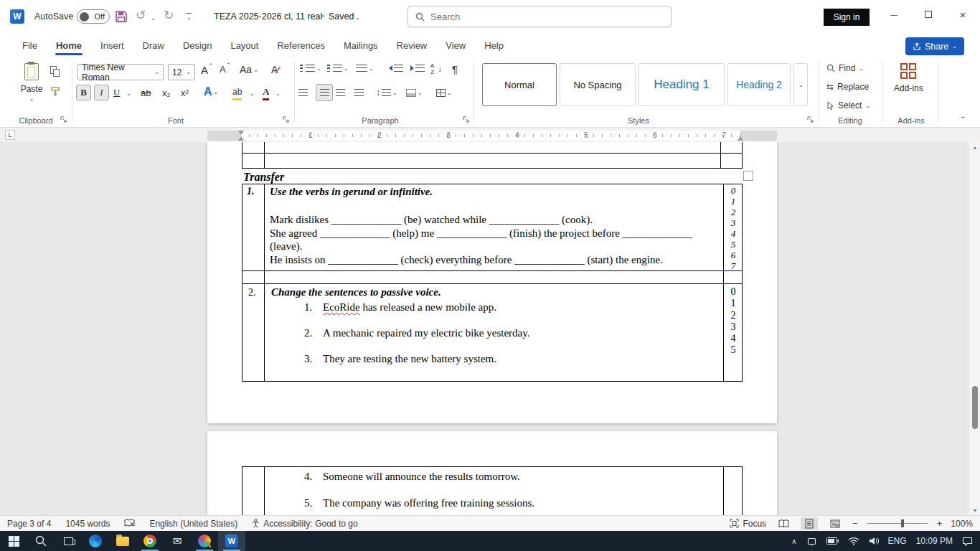 The height and width of the screenshot is (551, 980). Describe the element at coordinates (494, 46) in the screenshot. I see `tab-help: Help` at that location.